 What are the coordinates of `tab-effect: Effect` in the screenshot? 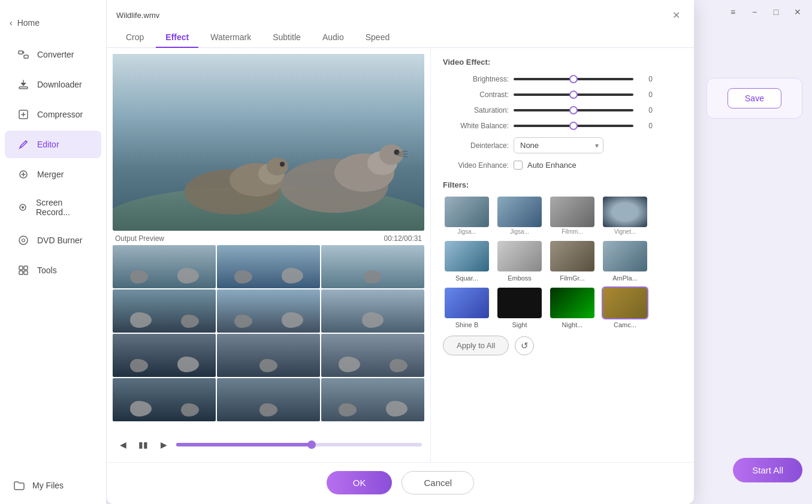 It's located at (177, 38).